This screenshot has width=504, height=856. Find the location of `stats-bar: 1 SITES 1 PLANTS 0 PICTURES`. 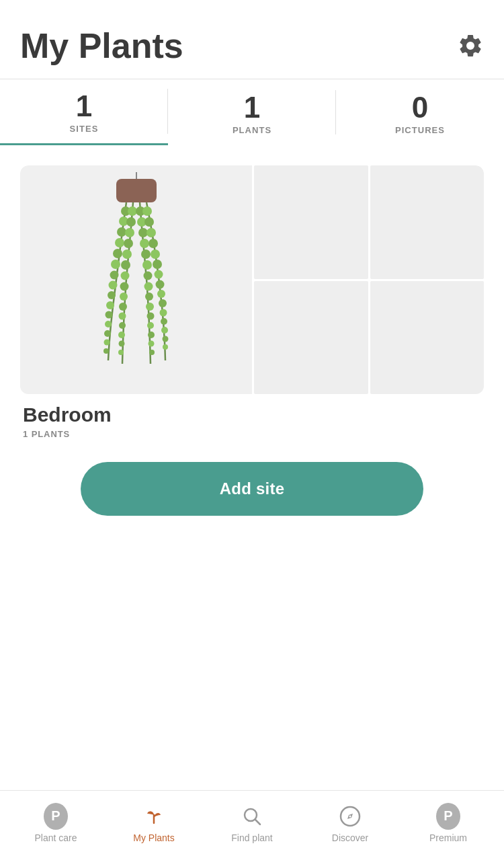

stats-bar: 1 SITES 1 PLANTS 0 PICTURES is located at coordinates (252, 112).